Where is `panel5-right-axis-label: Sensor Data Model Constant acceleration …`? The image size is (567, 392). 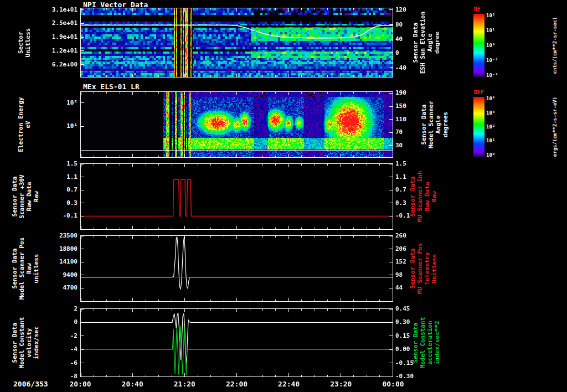 panel5-right-axis-label: Sensor Data Model Constant acceleration … is located at coordinates (426, 343).